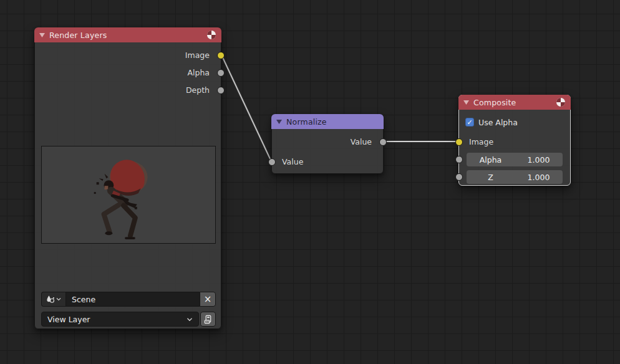  What do you see at coordinates (515, 160) in the screenshot?
I see `alpha-value-slider: Alpha 1.000` at bounding box center [515, 160].